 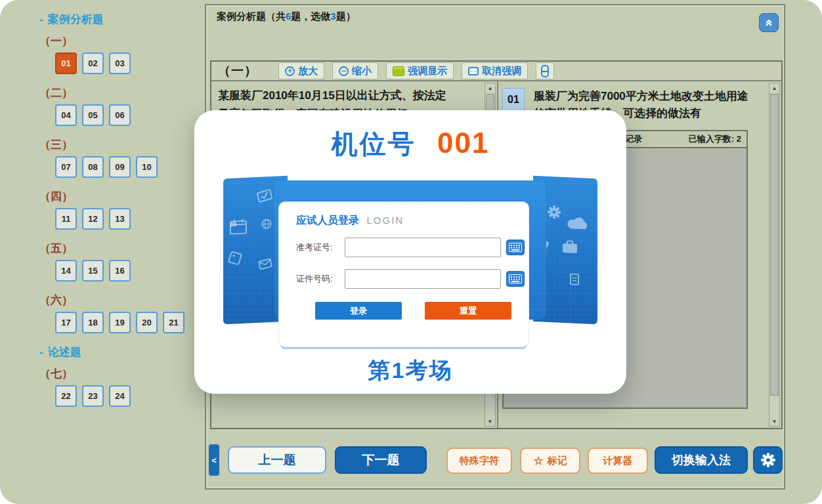 I want to click on question-button-11: 11, so click(x=66, y=219).